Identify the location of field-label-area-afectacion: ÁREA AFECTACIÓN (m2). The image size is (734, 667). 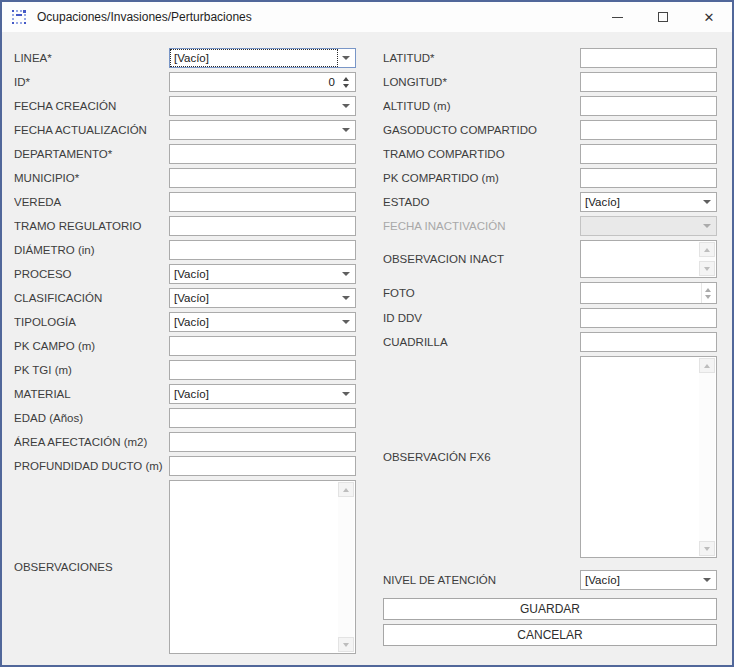
(92, 442).